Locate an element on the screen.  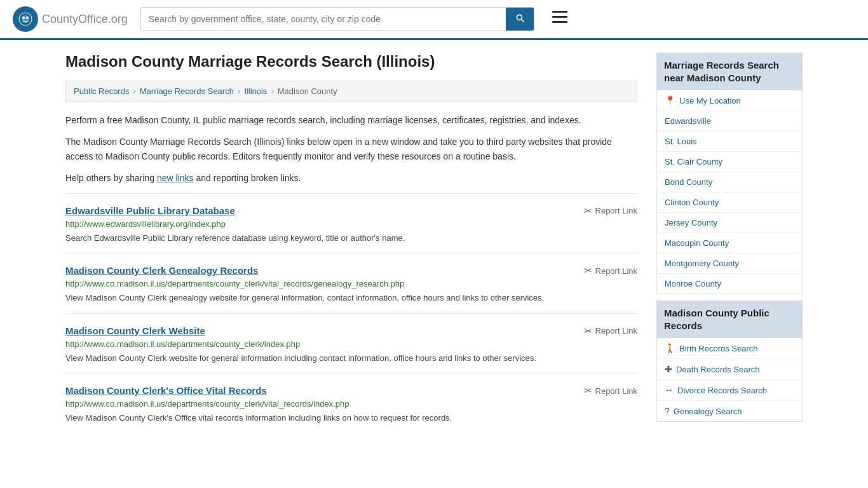
sidebar-item-montgomery-county: Montgomery County is located at coordinates (729, 264).